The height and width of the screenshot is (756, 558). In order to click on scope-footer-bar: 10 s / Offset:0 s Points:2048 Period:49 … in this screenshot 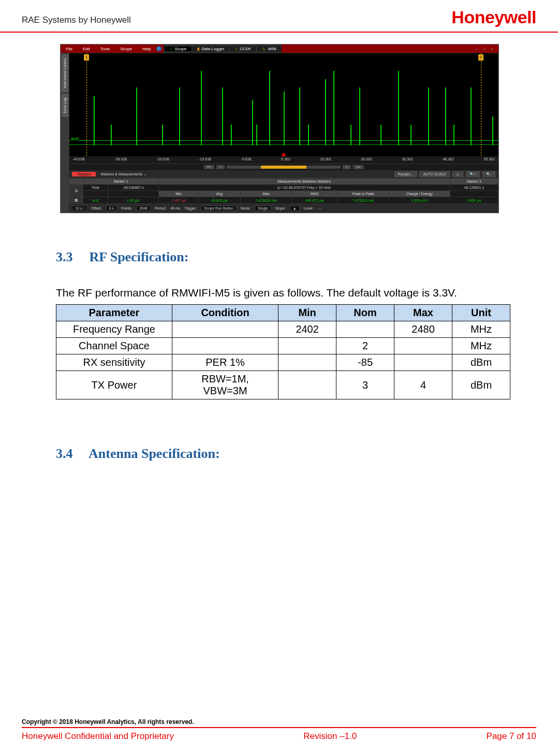, I will do `click(284, 208)`.